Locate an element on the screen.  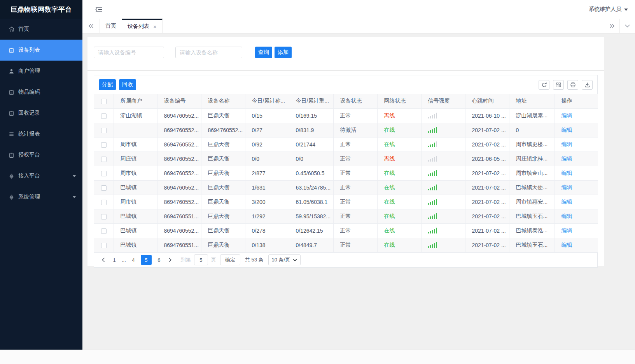
table-row: 淀山湖镇8694760552...巨鼎天衡0/150/169.15正常离线202… is located at coordinates (346, 116).